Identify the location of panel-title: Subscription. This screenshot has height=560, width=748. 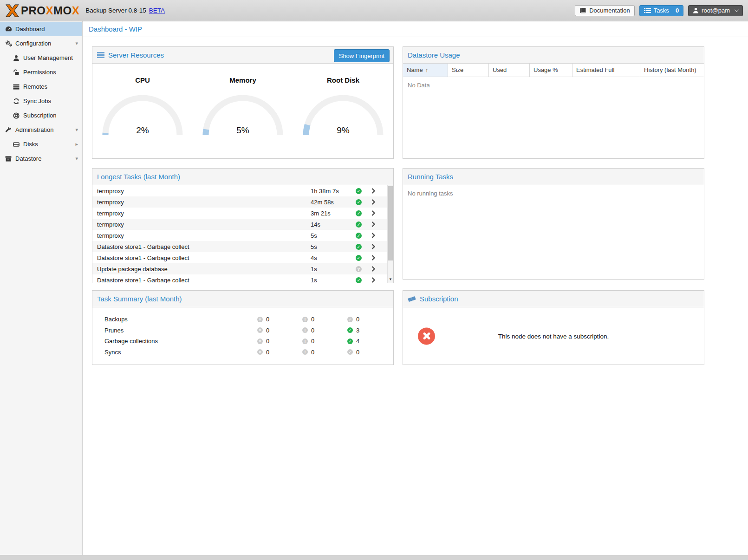
(439, 299).